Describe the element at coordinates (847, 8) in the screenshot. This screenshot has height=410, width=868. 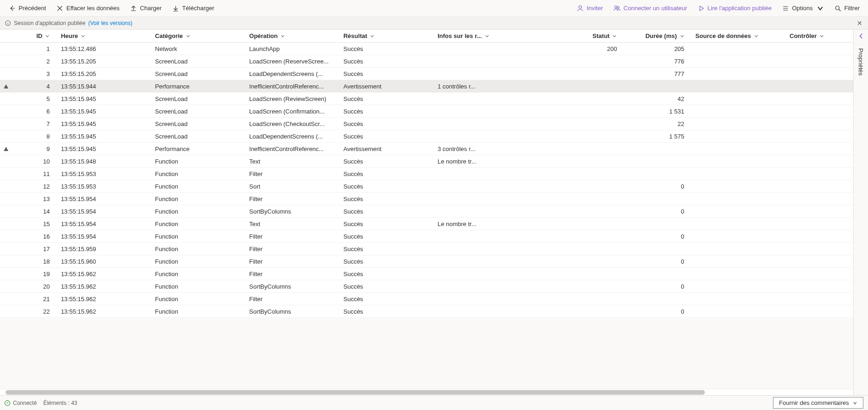
I see `filter-button: Filtrer` at that location.